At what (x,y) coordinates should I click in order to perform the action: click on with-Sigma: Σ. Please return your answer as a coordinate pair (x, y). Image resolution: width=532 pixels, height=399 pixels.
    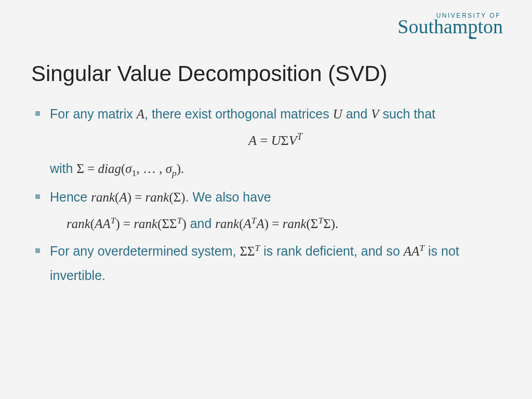
    Looking at the image, I should click on (80, 168).